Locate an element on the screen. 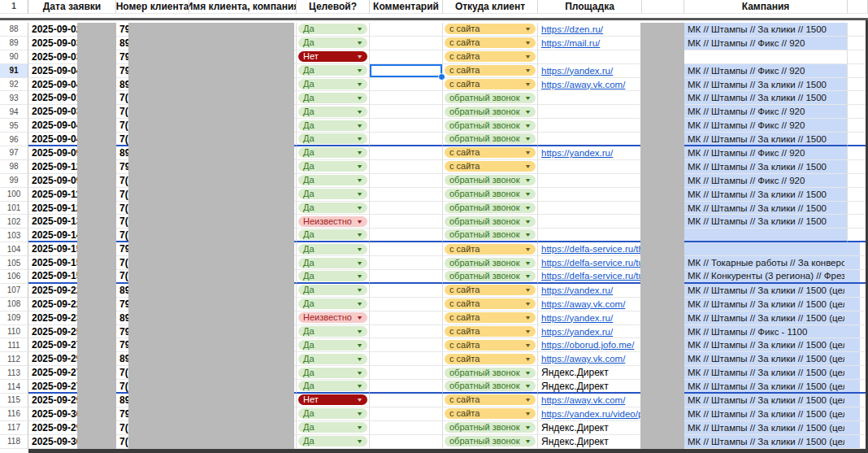 Image resolution: width=868 pixels, height=453 pixels. row-number-cell: 104 is located at coordinates (15, 249).